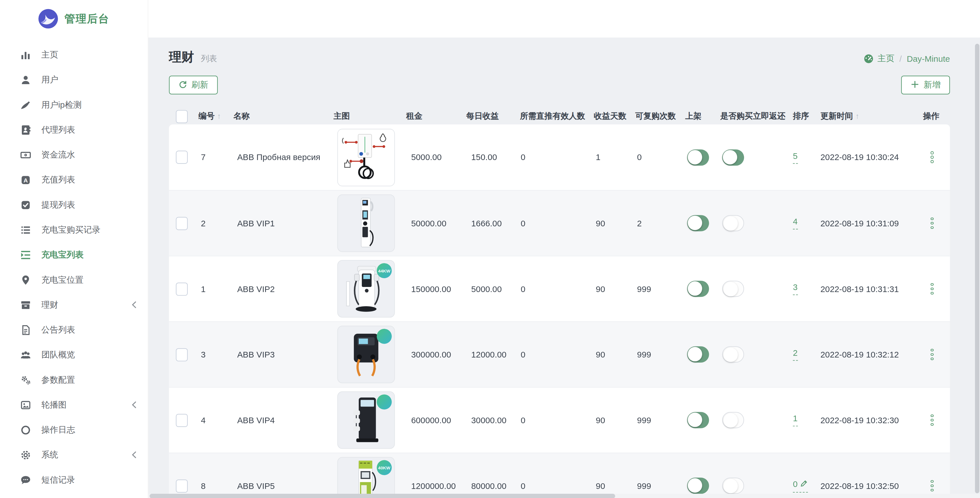 The width and height of the screenshot is (980, 498). Describe the element at coordinates (701, 486) in the screenshot. I see `cell-listed` at that location.